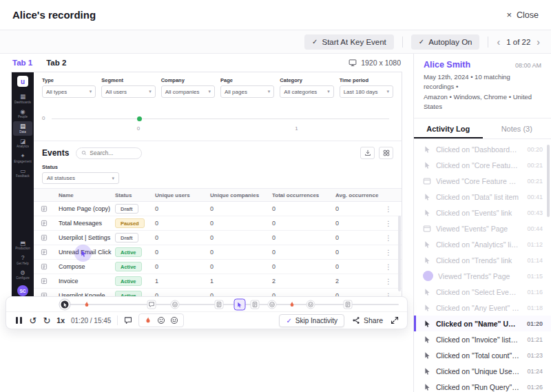  Describe the element at coordinates (23, 114) in the screenshot. I see `sidebar-item-people: ◉People` at that location.